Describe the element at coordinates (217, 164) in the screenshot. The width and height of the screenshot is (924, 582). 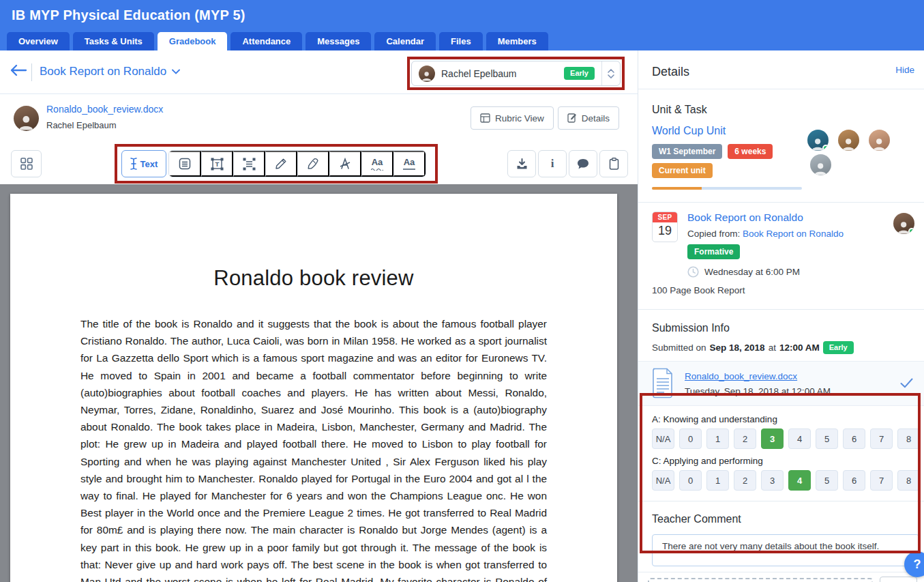
I see `svg-text: T` at that location.